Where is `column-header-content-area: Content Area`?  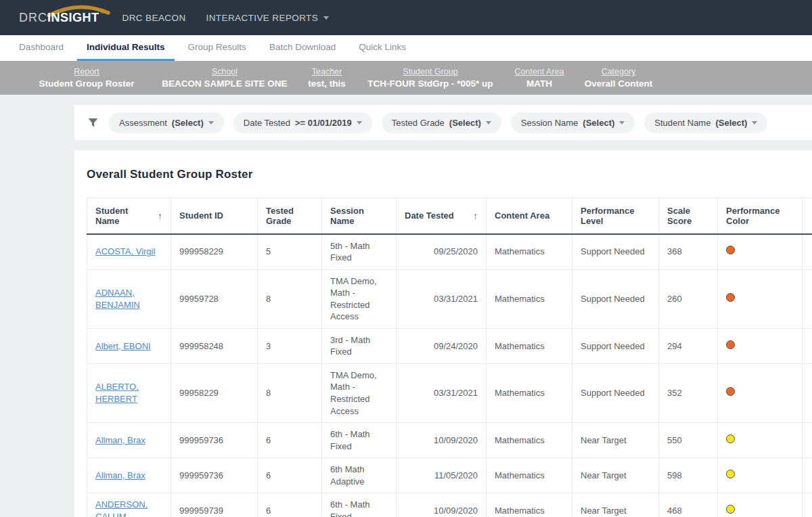
column-header-content-area: Content Area is located at coordinates (529, 217).